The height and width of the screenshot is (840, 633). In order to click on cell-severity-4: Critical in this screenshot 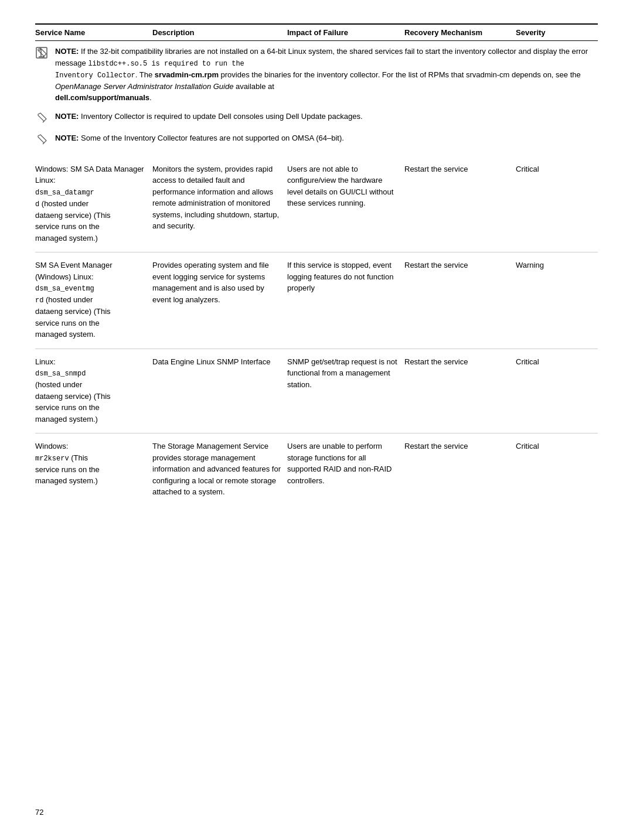, I will do `click(545, 469)`.